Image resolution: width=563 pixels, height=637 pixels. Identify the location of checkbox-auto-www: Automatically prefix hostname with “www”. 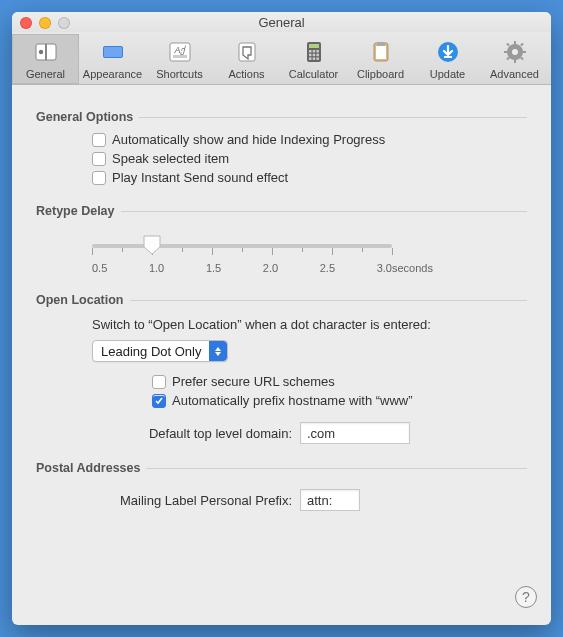
(340, 400).